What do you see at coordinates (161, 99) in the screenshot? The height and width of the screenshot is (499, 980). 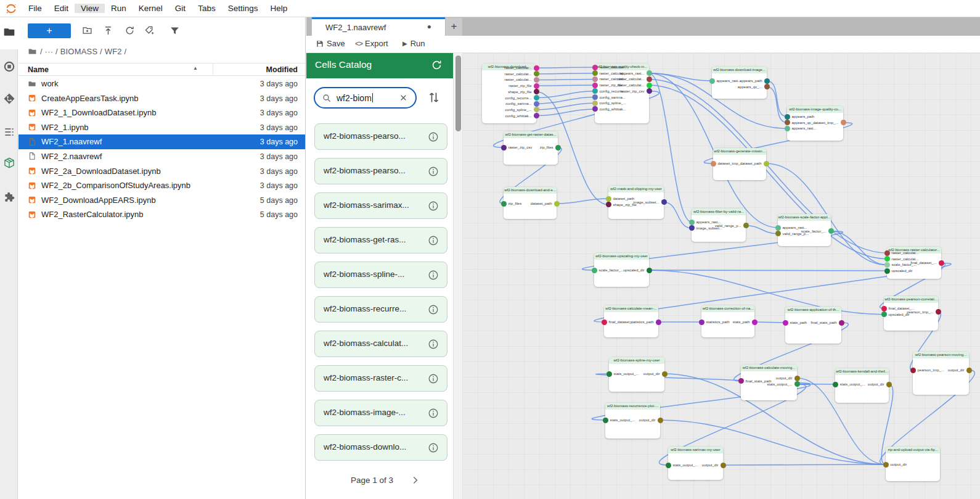 I see `file-row: CreateAppEearsTask.ipynb3 days ago` at bounding box center [161, 99].